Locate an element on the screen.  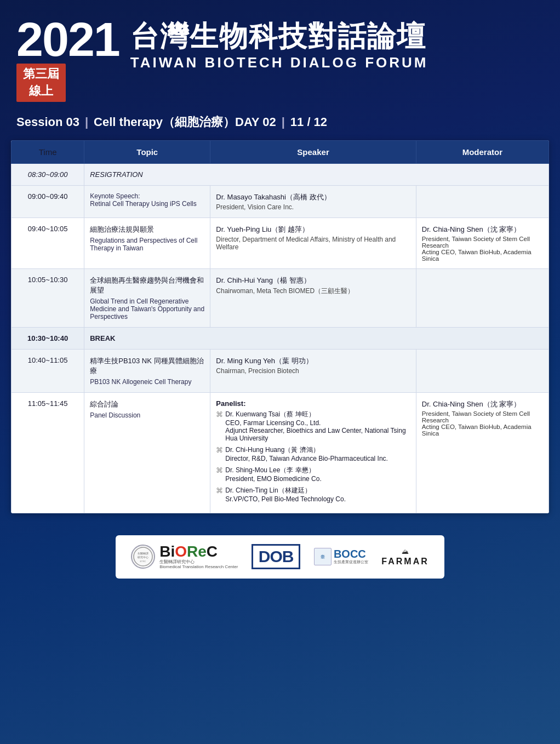
table-row: 09:00~09:40 Keynote Speech: Retinal Cell… is located at coordinates (281, 202).